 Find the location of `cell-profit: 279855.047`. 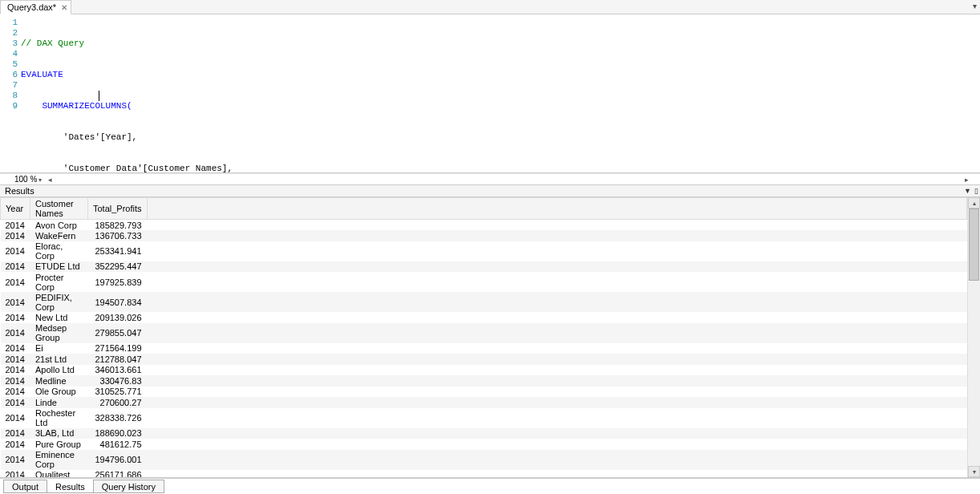

cell-profit: 279855.047 is located at coordinates (117, 334).